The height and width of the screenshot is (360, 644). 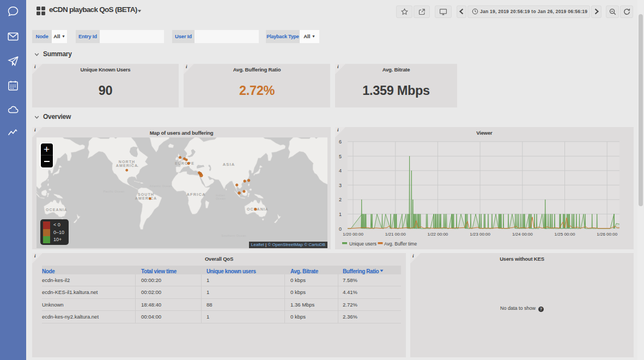 What do you see at coordinates (400, 244) in the screenshot?
I see `svg-text: Avg. Buffer time` at bounding box center [400, 244].